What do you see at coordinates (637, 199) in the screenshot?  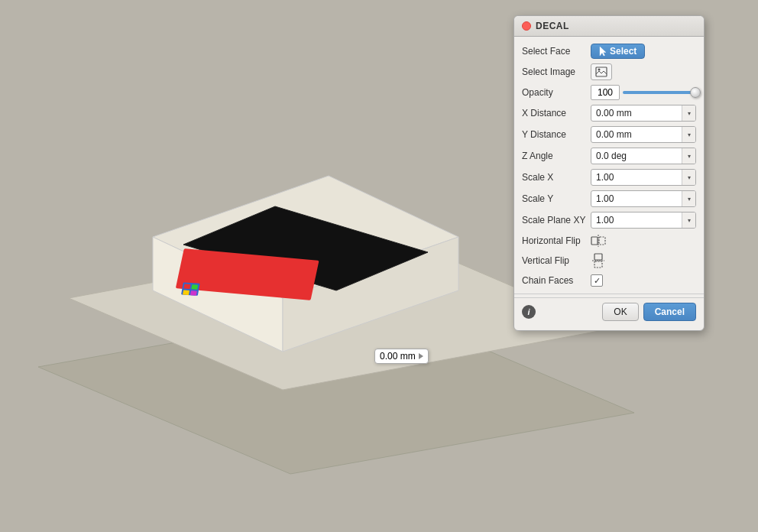 I see `scale-y-value: 1.00` at bounding box center [637, 199].